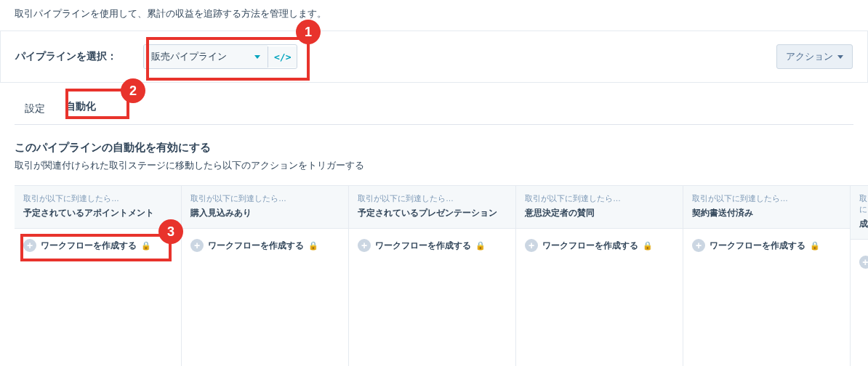  What do you see at coordinates (81, 109) in the screenshot?
I see `tab-automation: 自動化` at bounding box center [81, 109].